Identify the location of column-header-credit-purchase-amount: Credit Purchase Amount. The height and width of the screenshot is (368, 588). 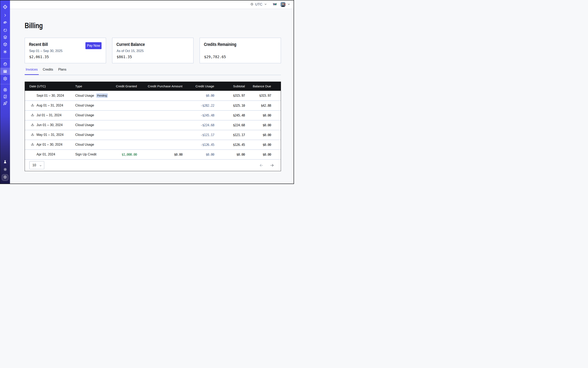
(160, 86).